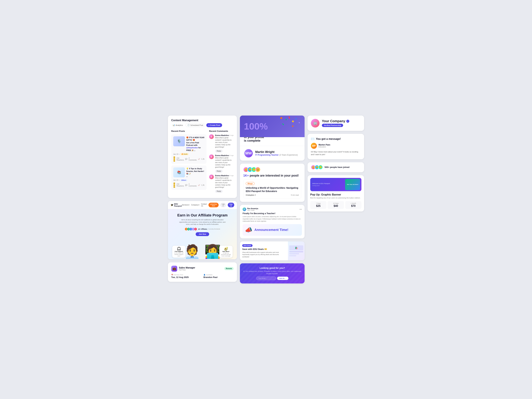 Image resolution: width=532 pixels, height=399 pixels. What do you see at coordinates (213, 252) in the screenshot?
I see `person-female-icon: 👩‍💻` at bounding box center [213, 252].